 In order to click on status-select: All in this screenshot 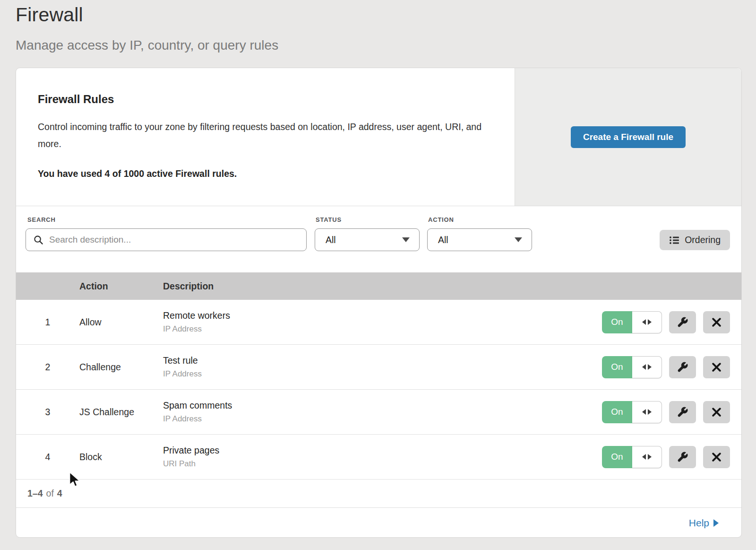, I will do `click(367, 240)`.